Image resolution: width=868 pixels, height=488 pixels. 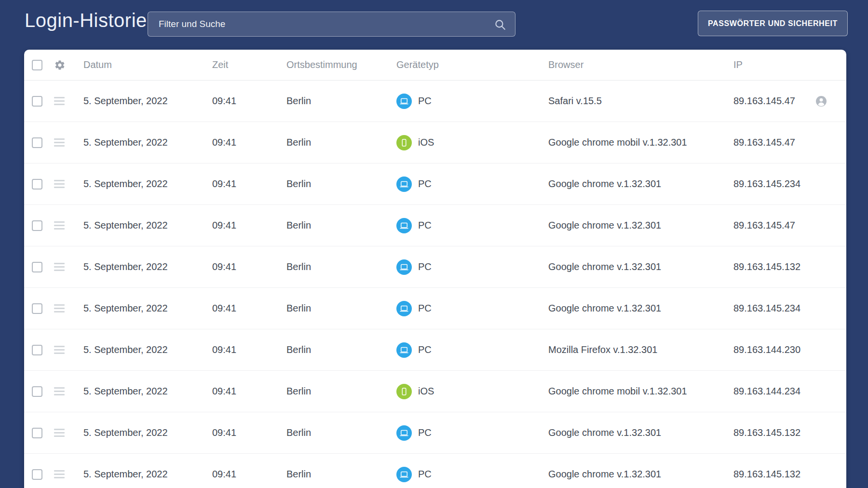 I want to click on search-input, so click(x=332, y=24).